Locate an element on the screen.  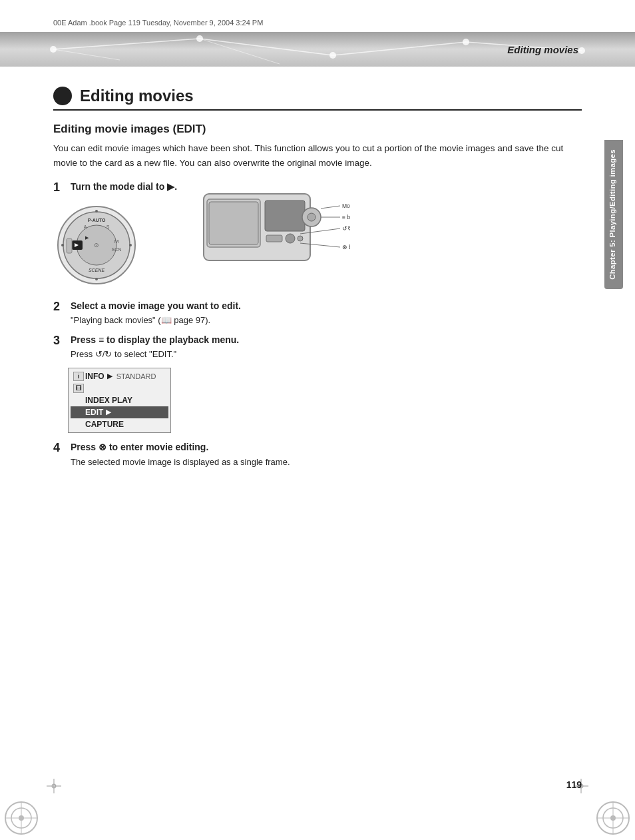
step-2-body: "Playing back movies" (📖 page 97). is located at coordinates (326, 320).